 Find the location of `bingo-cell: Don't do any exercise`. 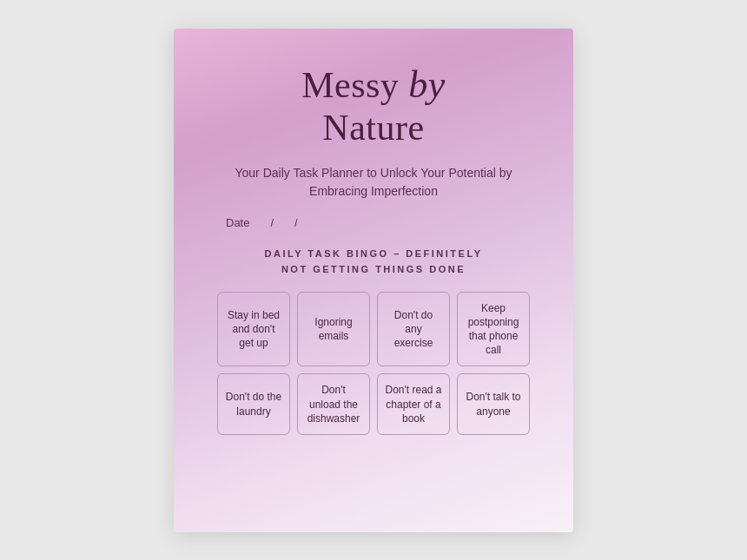

bingo-cell: Don't do any exercise is located at coordinates (413, 330).